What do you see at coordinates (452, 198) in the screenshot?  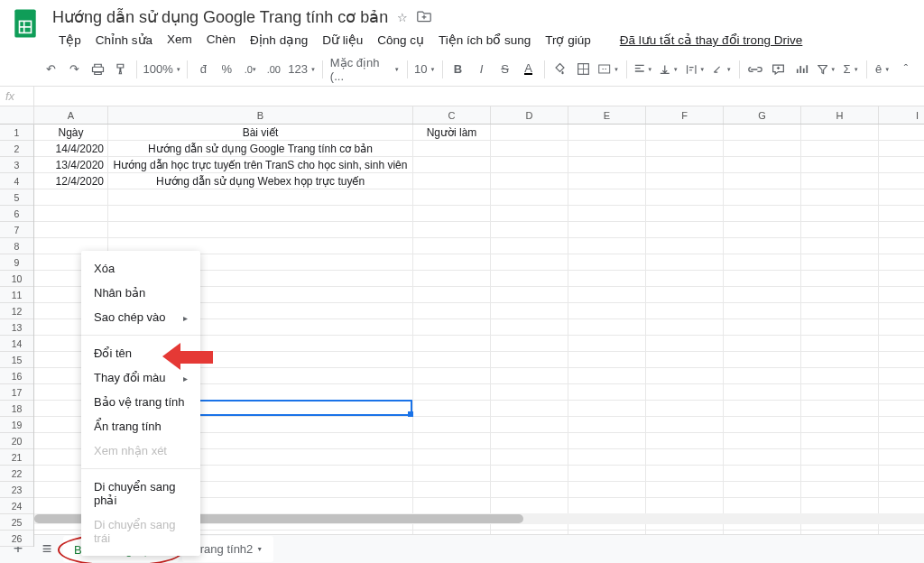 I see `cell-C5` at bounding box center [452, 198].